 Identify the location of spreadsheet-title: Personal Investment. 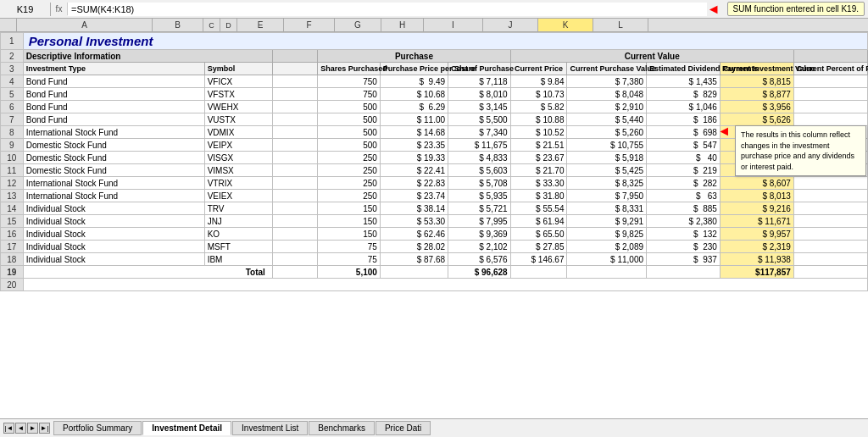
(92, 41).